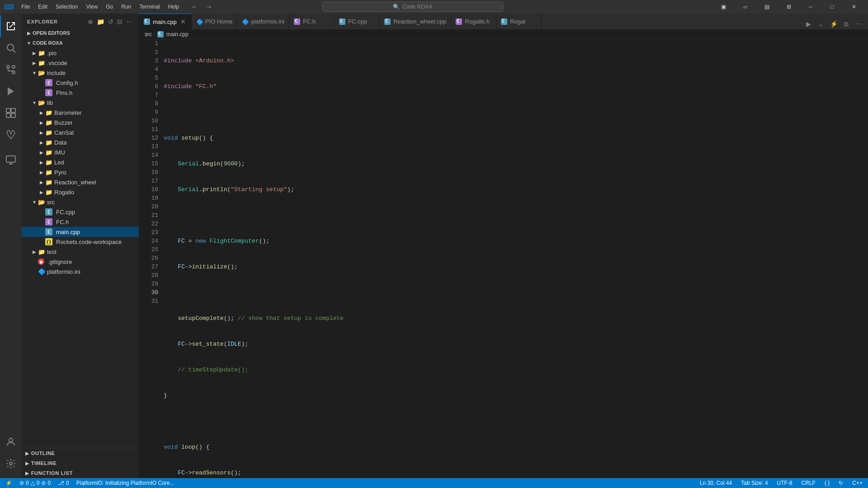 This screenshot has width=868, height=488. Describe the element at coordinates (716, 483) in the screenshot. I see `status-position: Ln 30, Col 44` at that location.